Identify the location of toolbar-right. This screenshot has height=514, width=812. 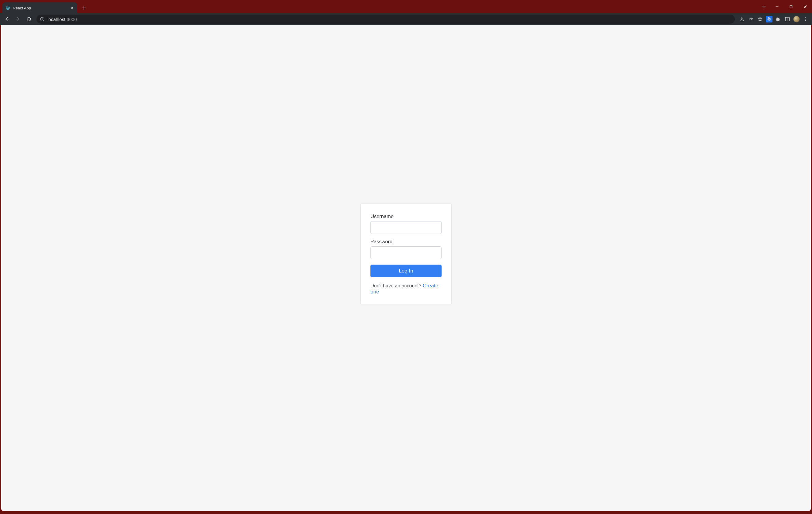
(774, 19).